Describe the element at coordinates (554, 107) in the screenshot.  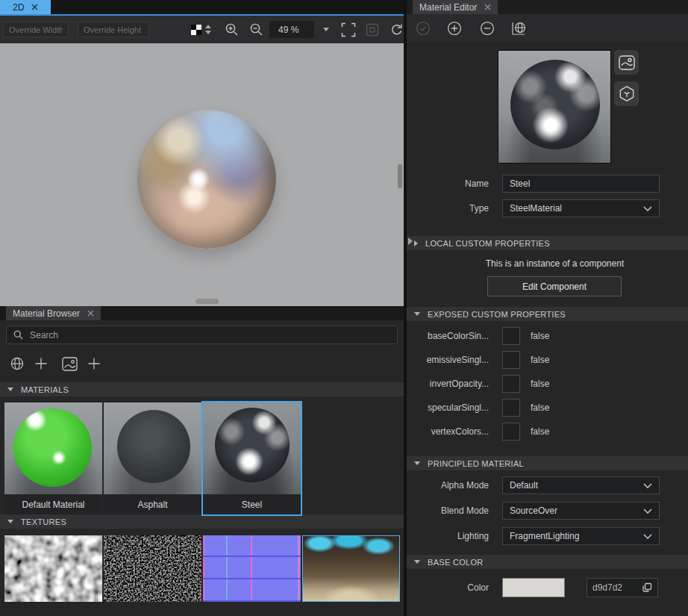
I see `material-preview` at that location.